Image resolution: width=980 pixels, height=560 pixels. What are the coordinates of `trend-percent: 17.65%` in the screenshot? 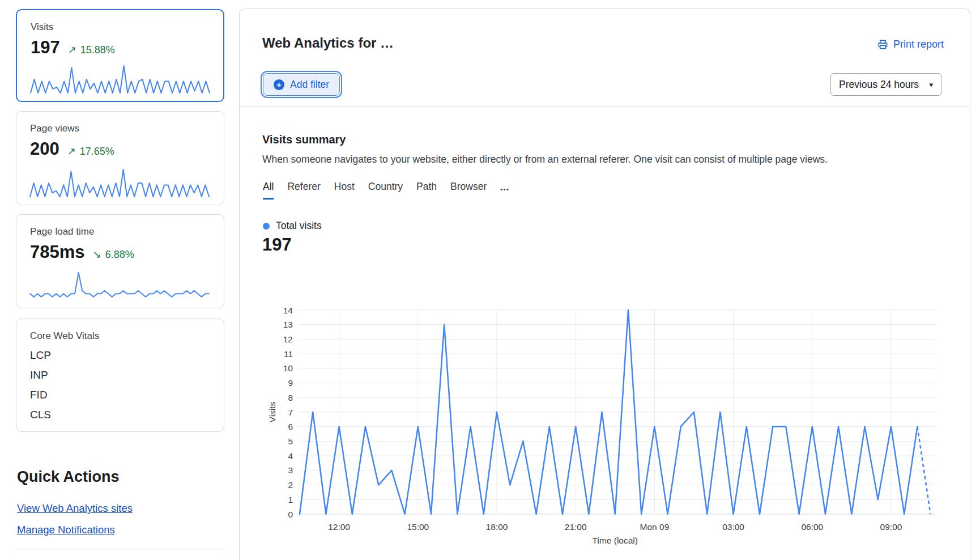 It's located at (97, 152).